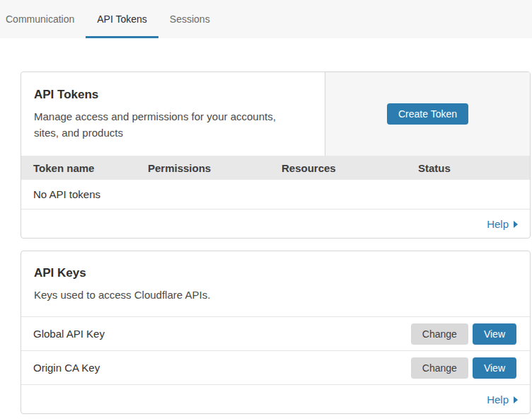 The image size is (532, 419). Describe the element at coordinates (66, 194) in the screenshot. I see `tokens-empty-message: No API tokens` at that location.